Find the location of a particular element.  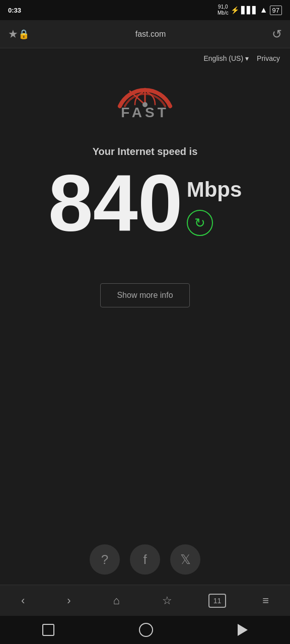

language-label: English (US) is located at coordinates (224, 58).